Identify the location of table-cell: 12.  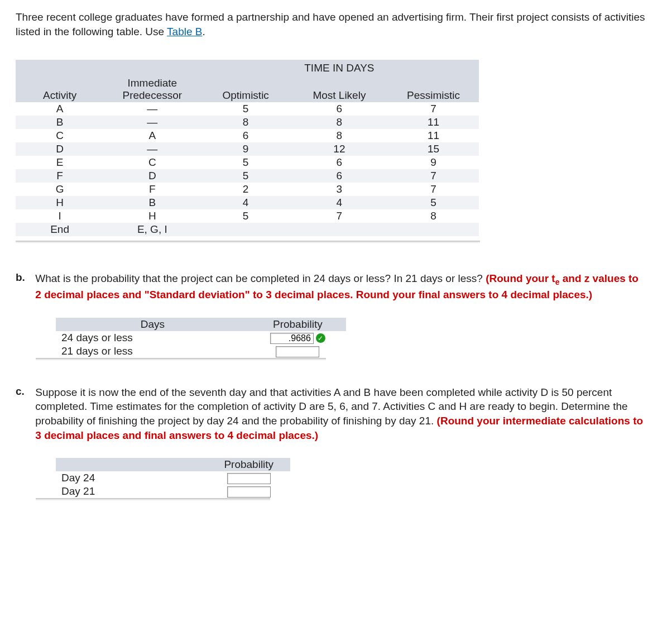
(339, 149).